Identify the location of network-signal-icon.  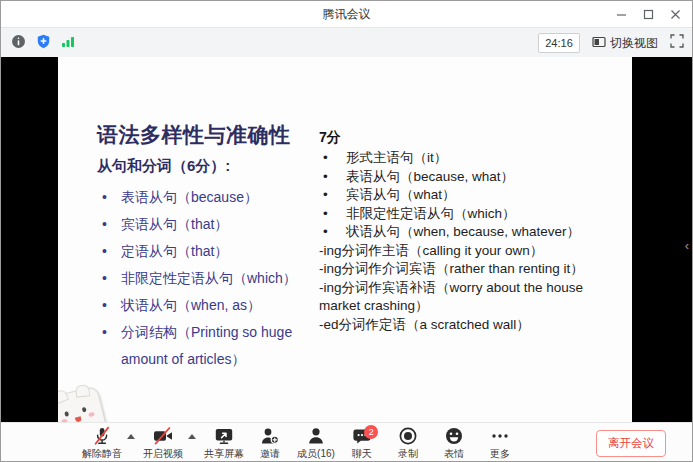
(68, 43).